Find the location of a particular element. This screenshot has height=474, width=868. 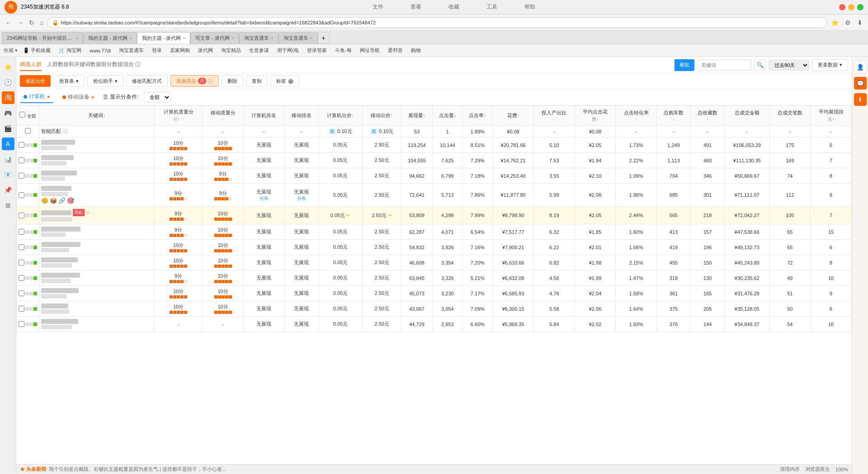

bookmark-12: 斗鱼-每 is located at coordinates (344, 51).